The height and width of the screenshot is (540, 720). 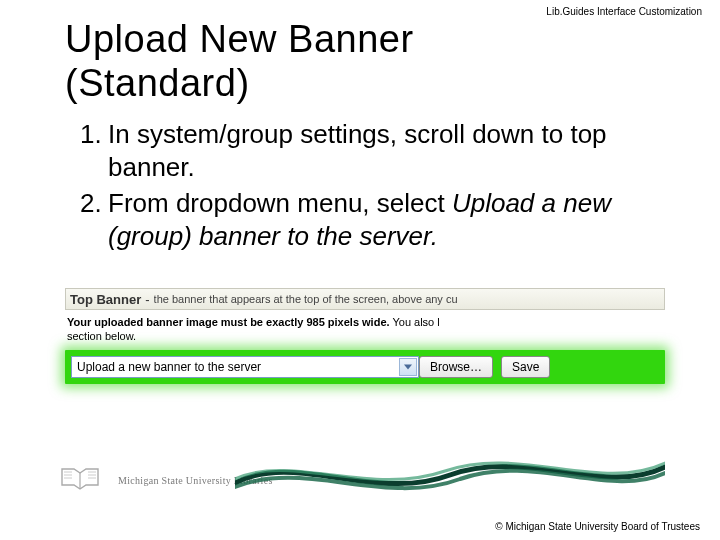 What do you see at coordinates (526, 367) in the screenshot?
I see `save-button: Save` at bounding box center [526, 367].